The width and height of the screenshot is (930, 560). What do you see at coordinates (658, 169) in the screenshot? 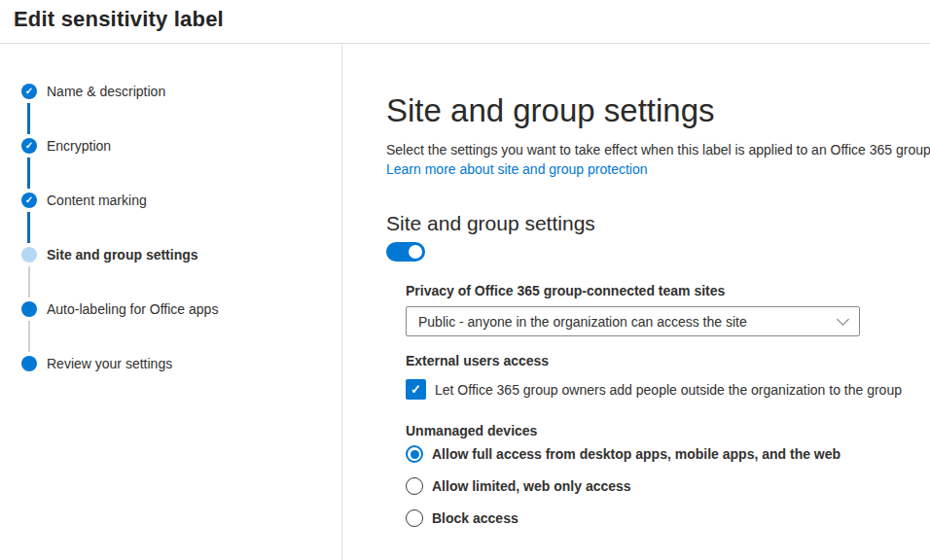
I see `learn-more-link: Learn more about site and group protecti…` at bounding box center [658, 169].